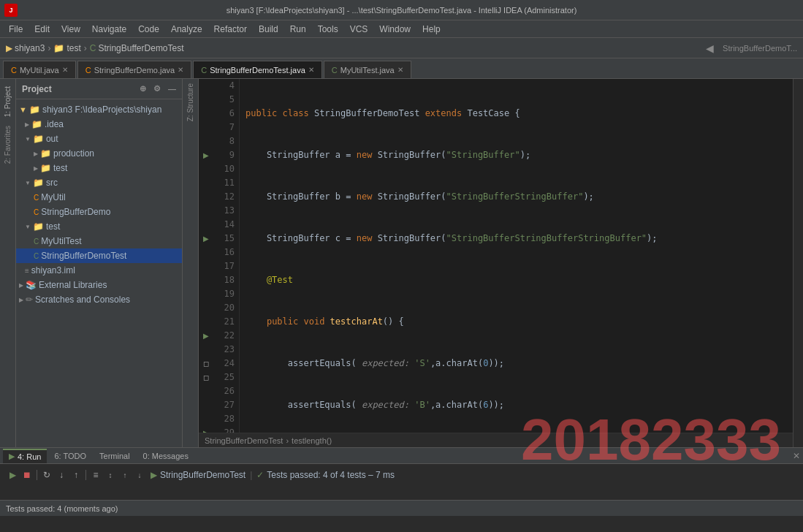 This screenshot has width=803, height=532. I want to click on tree-item-production: ▶ 📁 production, so click(99, 153).